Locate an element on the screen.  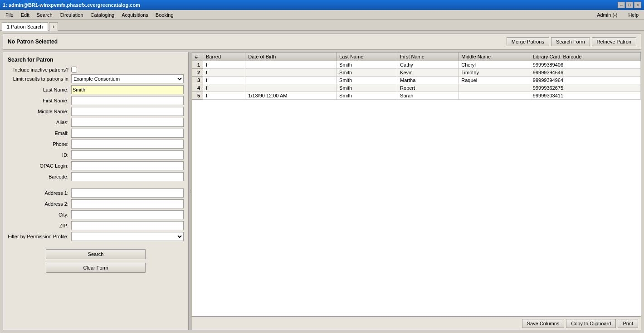
table-row: 4 f Smith Robert 99999362675 is located at coordinates (416, 88).